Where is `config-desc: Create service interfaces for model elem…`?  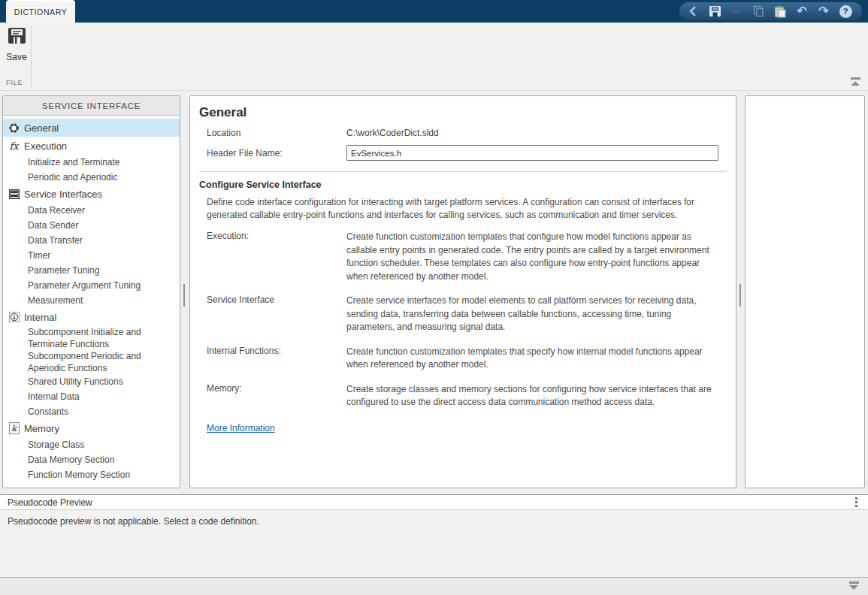
config-desc: Create service interfaces for model elem… is located at coordinates (533, 314).